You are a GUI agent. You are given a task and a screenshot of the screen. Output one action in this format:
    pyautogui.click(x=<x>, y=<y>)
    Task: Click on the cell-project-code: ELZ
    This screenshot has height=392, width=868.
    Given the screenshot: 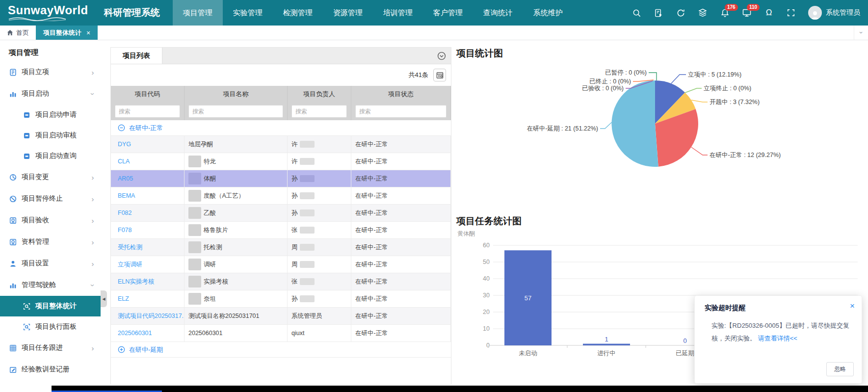 What is the action you would take?
    pyautogui.click(x=148, y=299)
    